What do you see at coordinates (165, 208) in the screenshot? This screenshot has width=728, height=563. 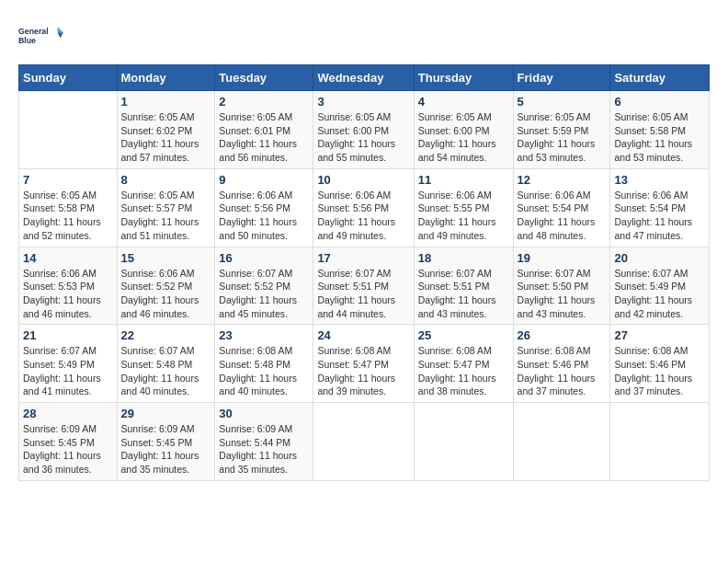 I see `calendar-cell: 8 Sunrise: 6:05 AM Sunset: 5:57 PM Dayli…` at bounding box center [165, 208].